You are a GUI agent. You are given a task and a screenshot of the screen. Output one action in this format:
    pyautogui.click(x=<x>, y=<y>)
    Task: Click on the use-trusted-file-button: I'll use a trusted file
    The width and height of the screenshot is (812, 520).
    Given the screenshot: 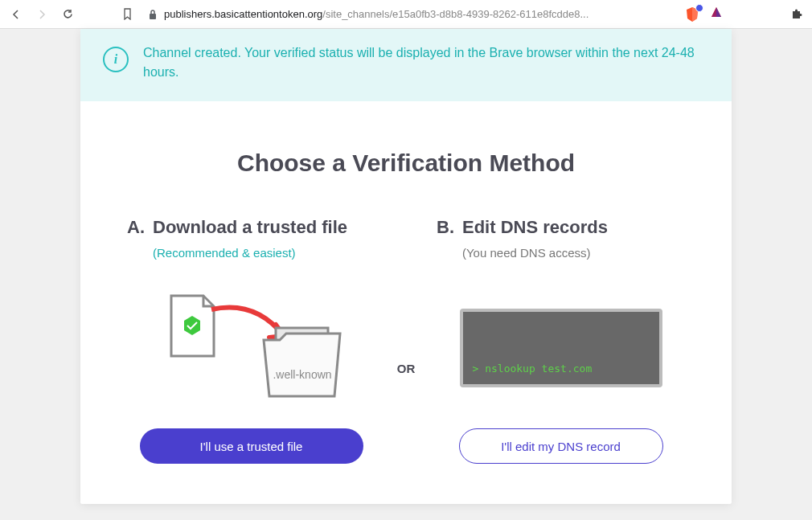 What is the action you would take?
    pyautogui.click(x=252, y=446)
    